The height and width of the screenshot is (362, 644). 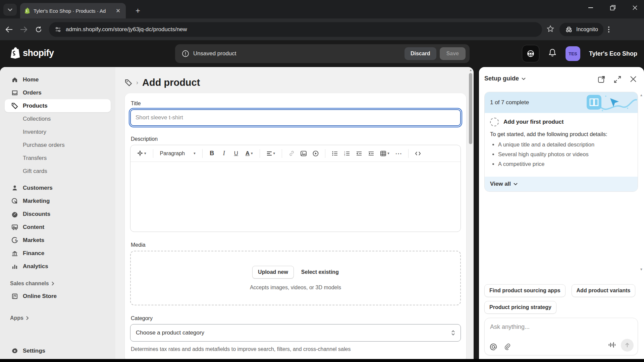 What do you see at coordinates (304, 154) in the screenshot?
I see `insert-image-button` at bounding box center [304, 154].